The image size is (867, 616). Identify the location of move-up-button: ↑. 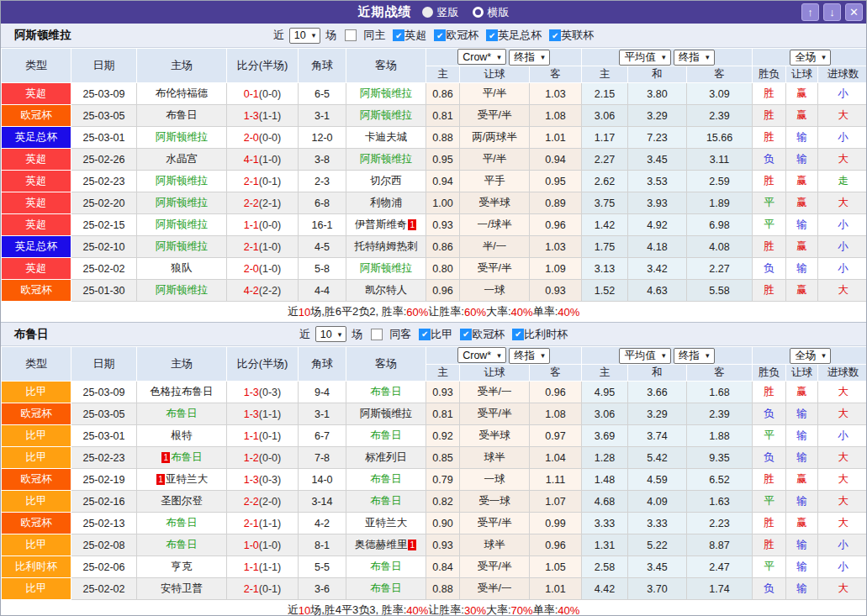
(811, 12).